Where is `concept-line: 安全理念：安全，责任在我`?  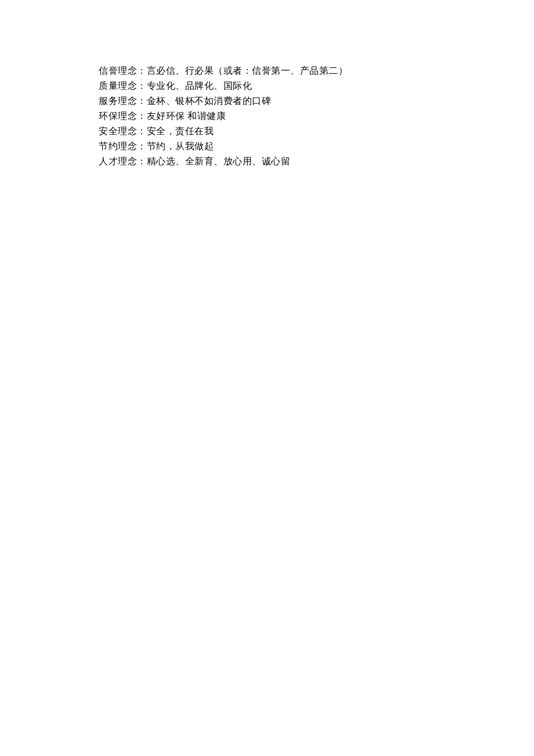
concept-line: 安全理念：安全，责任在我 is located at coordinates (279, 131).